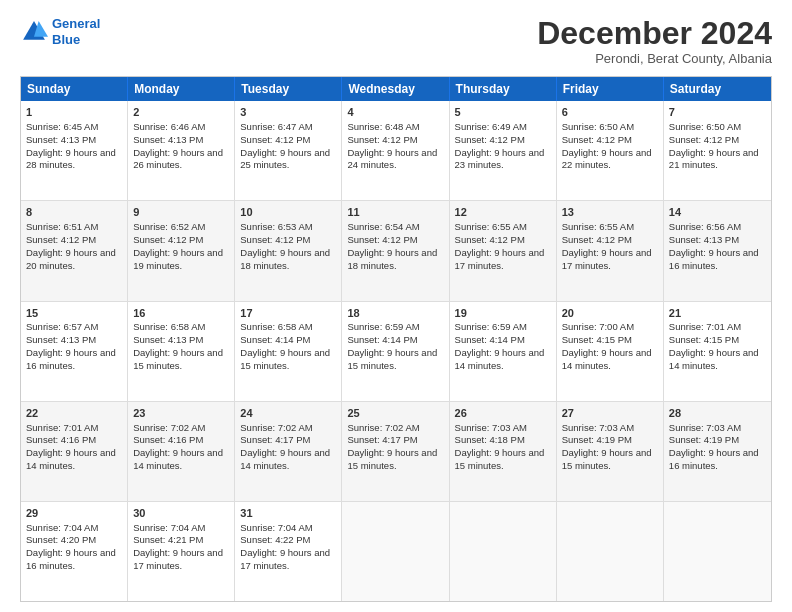 The image size is (792, 612). Describe the element at coordinates (178, 259) in the screenshot. I see `daylight: Daylight: 9 hours and 19 minutes.` at that location.